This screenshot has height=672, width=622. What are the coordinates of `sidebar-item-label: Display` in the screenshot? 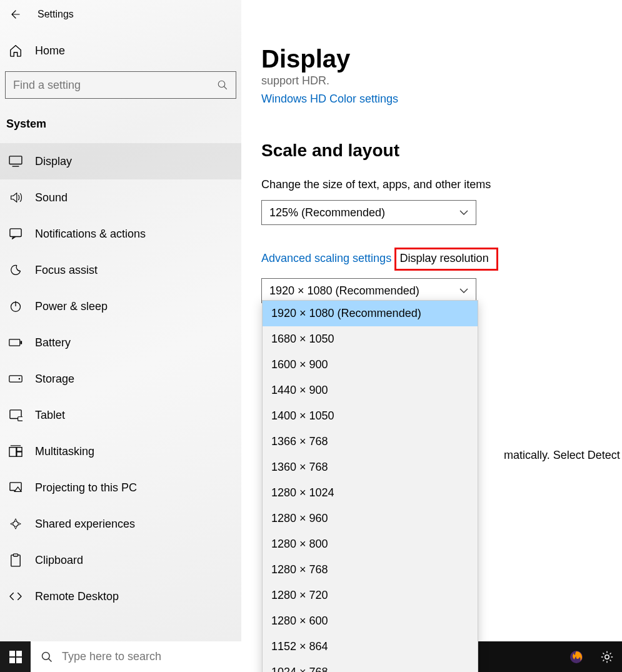 It's located at (54, 161).